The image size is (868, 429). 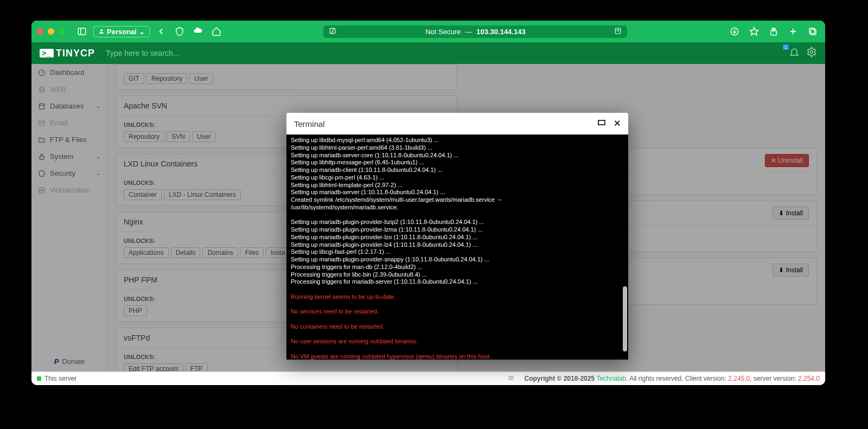 I want to click on server-version: 2.254.0, so click(x=809, y=379).